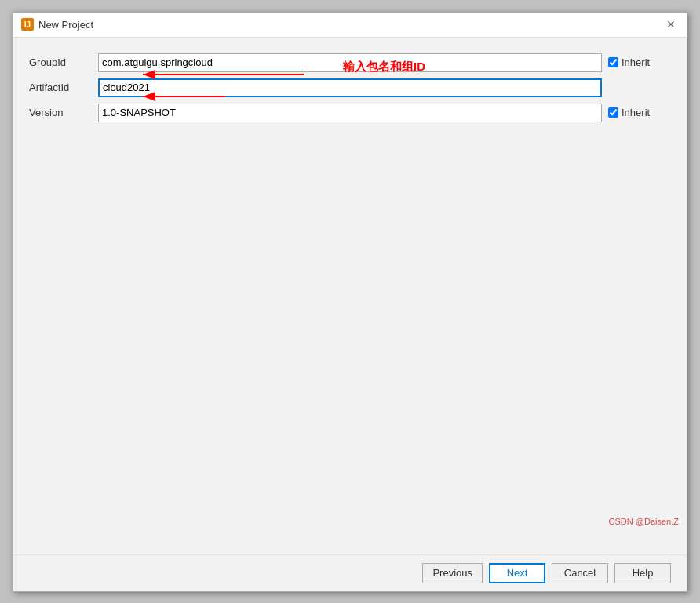 This screenshot has width=700, height=603. I want to click on title-bar-left: IJ New Project, so click(57, 24).